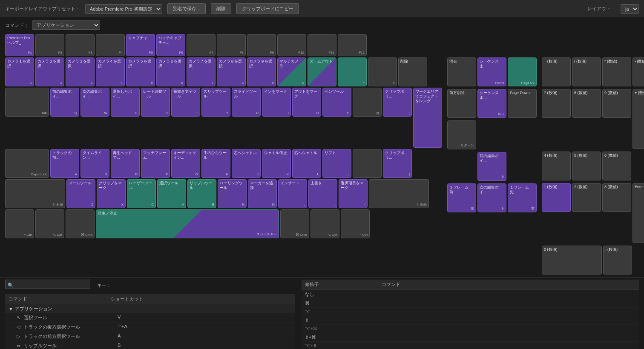 The height and width of the screenshot is (349, 644). What do you see at coordinates (397, 102) in the screenshot?
I see `key-bracket-open: クリップポリ... [` at bounding box center [397, 102].